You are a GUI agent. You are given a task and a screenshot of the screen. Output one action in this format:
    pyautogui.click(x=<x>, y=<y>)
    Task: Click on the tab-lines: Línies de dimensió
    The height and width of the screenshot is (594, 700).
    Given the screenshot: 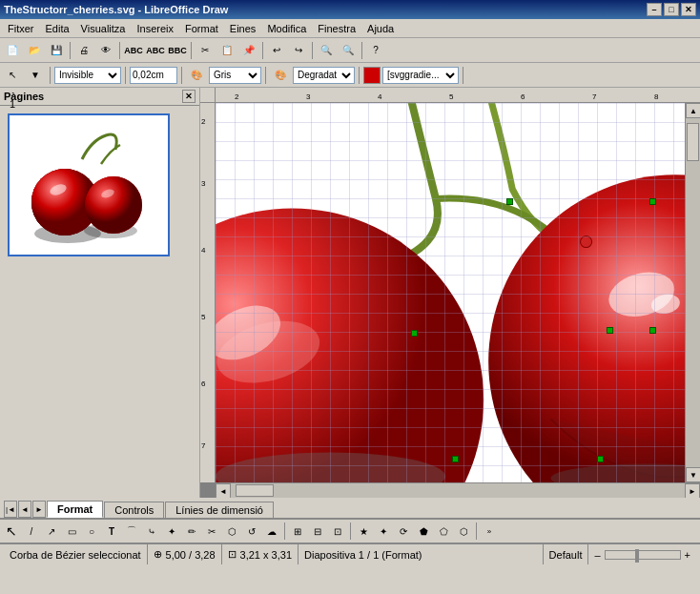 What is the action you would take?
    pyautogui.click(x=219, y=509)
    